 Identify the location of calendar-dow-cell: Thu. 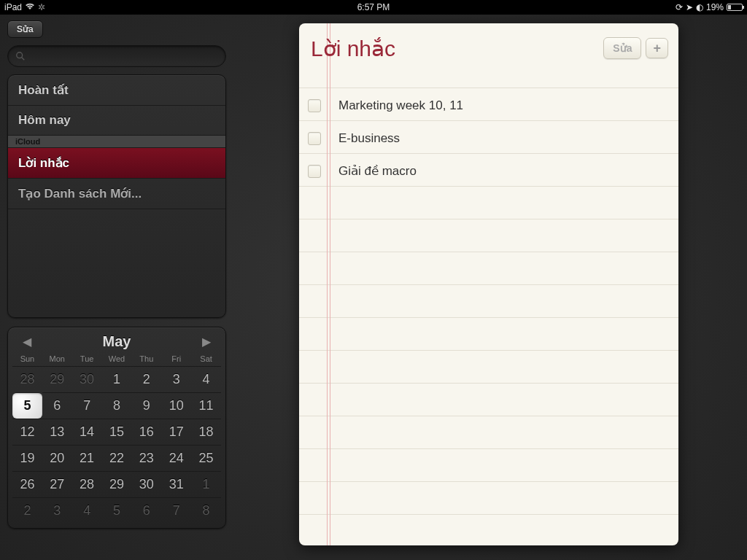
(146, 359).